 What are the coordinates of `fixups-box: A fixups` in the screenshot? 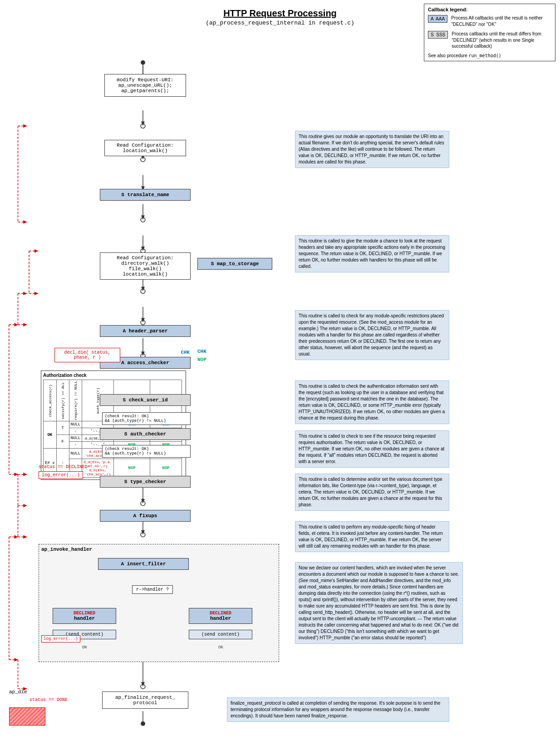 It's located at (145, 516).